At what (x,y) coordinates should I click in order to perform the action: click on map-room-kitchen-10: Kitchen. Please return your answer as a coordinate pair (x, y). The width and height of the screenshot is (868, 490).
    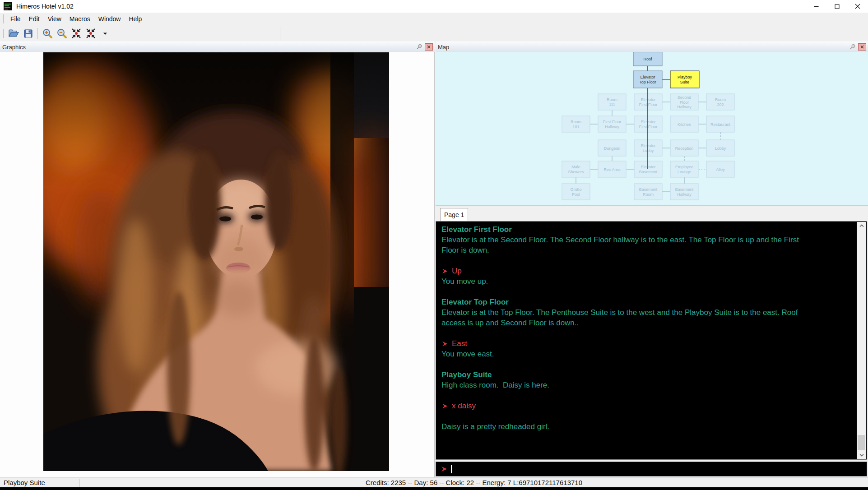
    Looking at the image, I should click on (684, 124).